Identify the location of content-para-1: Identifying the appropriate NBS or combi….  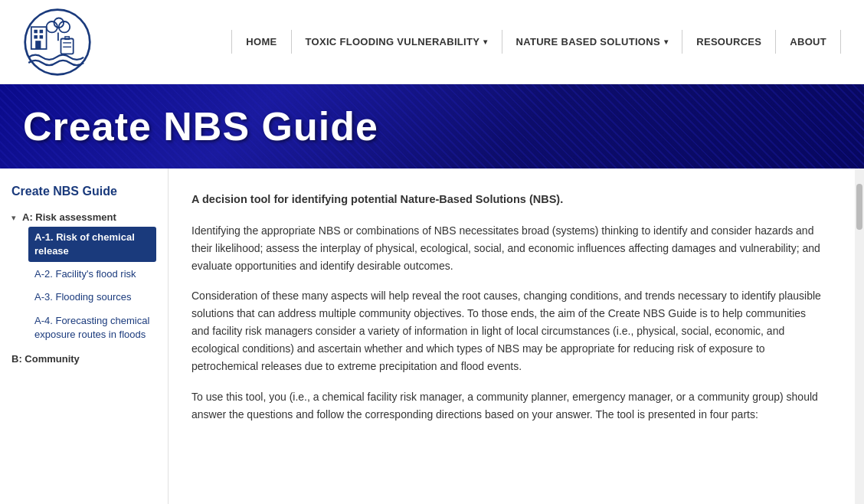
(508, 248).